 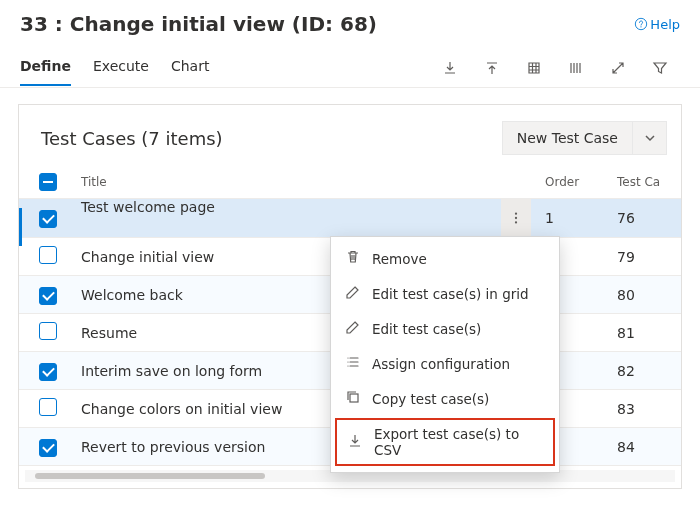 What do you see at coordinates (618, 68) in the screenshot?
I see `expand-button` at bounding box center [618, 68].